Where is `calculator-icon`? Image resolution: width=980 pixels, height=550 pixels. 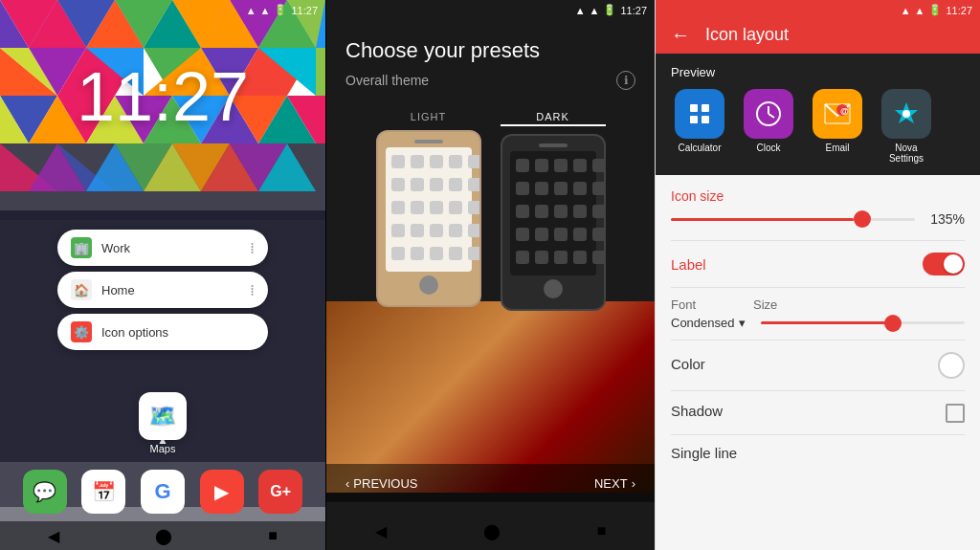 calculator-icon is located at coordinates (700, 114).